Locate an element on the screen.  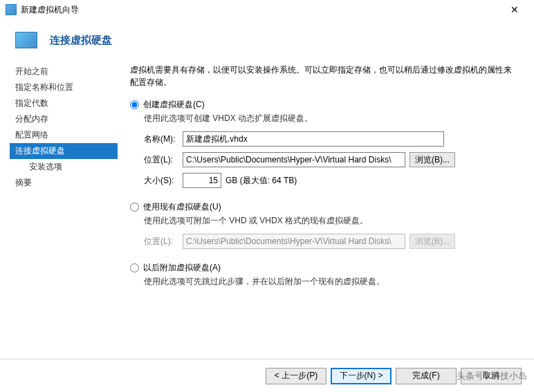
close-button: ✕ is located at coordinates (515, 10).